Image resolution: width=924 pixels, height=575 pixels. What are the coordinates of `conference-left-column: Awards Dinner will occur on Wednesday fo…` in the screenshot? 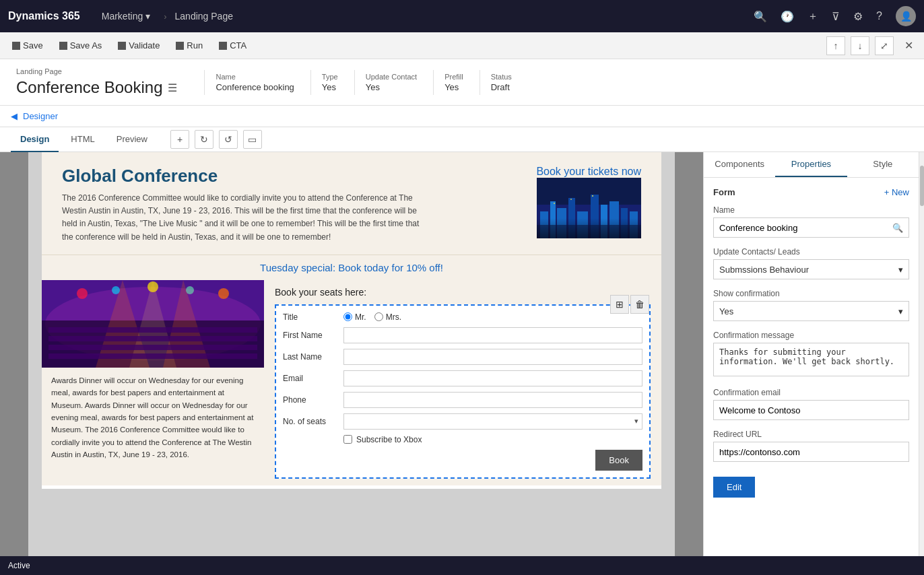 It's located at (153, 382).